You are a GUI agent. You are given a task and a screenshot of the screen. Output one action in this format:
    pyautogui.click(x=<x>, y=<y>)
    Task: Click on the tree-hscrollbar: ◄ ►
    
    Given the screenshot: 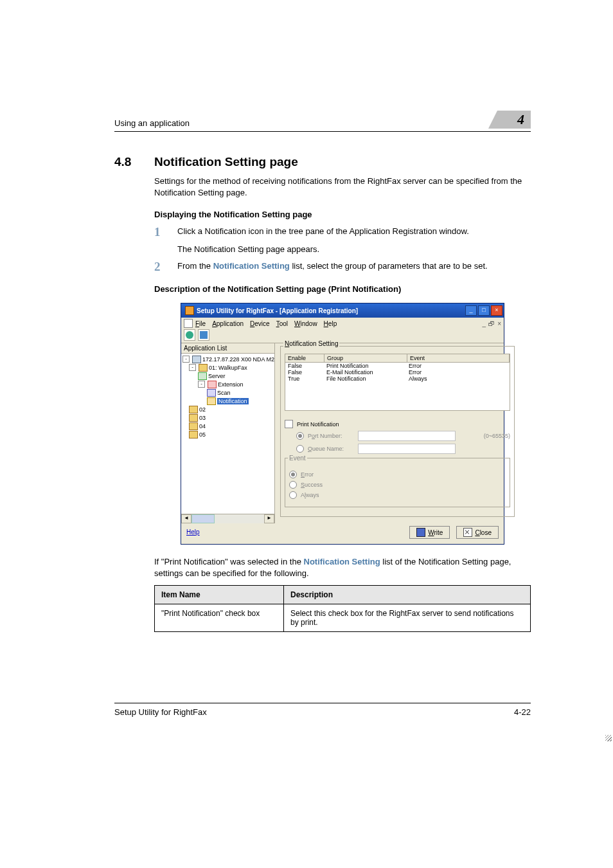 What is the action you would take?
    pyautogui.click(x=227, y=518)
    